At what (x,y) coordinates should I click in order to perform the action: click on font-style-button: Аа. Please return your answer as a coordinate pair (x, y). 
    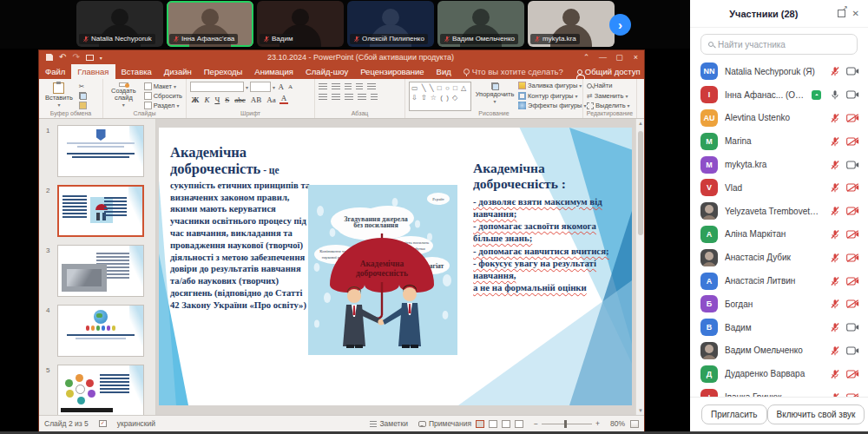
    Looking at the image, I should click on (271, 100).